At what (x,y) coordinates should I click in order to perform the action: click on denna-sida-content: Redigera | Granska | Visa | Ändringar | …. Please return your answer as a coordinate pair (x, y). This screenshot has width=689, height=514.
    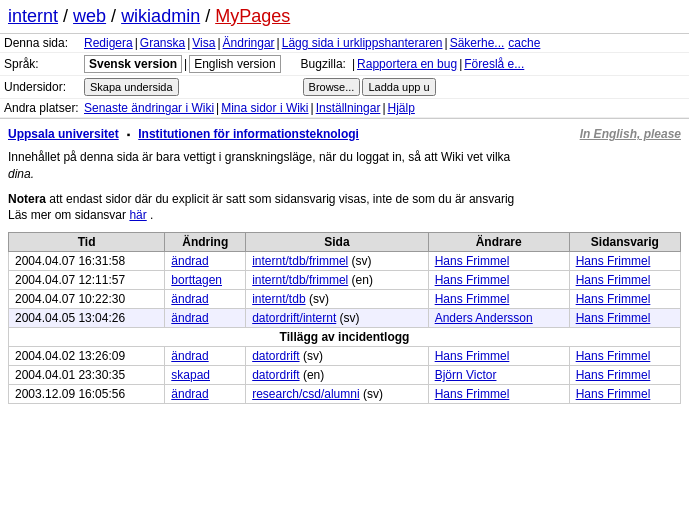
    Looking at the image, I should click on (312, 43).